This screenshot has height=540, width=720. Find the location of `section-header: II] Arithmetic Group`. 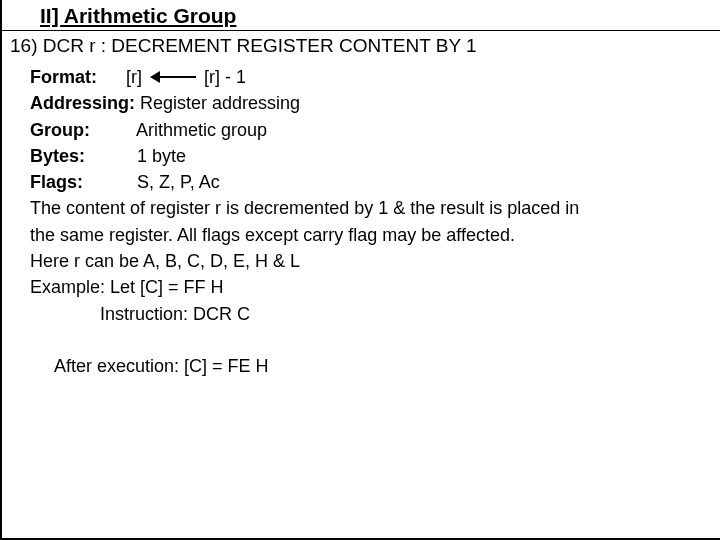

section-header: II] Arithmetic Group is located at coordinates (361, 15).